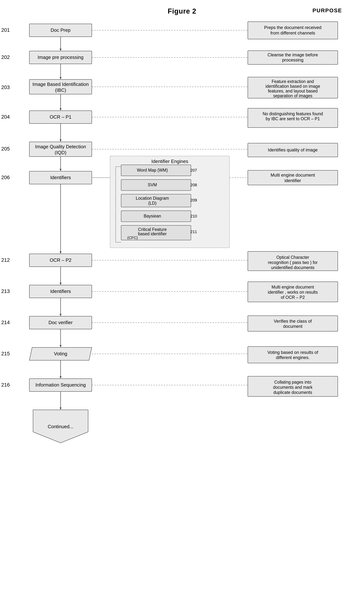 The height and width of the screenshot is (600, 364). Describe the element at coordinates (152, 234) in the screenshot. I see `svg-text: based identifier` at that location.